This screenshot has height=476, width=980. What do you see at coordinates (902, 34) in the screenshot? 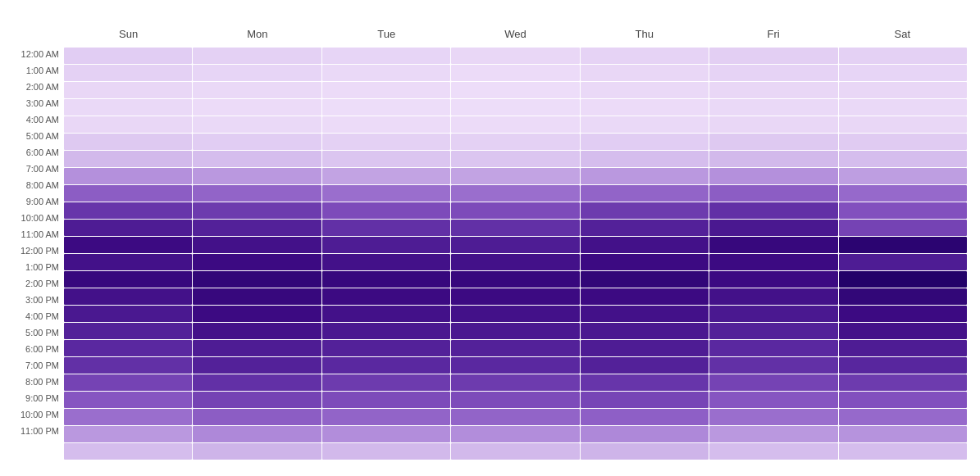
I see `col-header: Sat` at bounding box center [902, 34].